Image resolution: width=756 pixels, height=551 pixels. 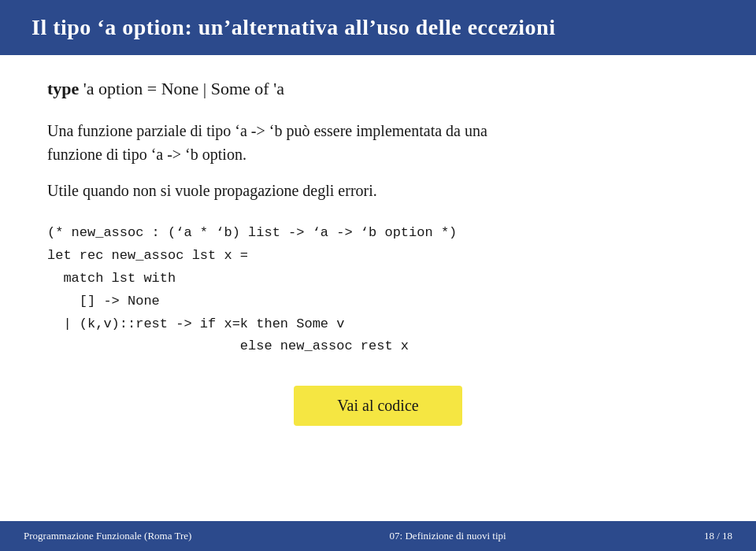 I want to click on description-line1: Una funzione parziale di tipo ‘a -> ‘b p…, so click(x=268, y=131).